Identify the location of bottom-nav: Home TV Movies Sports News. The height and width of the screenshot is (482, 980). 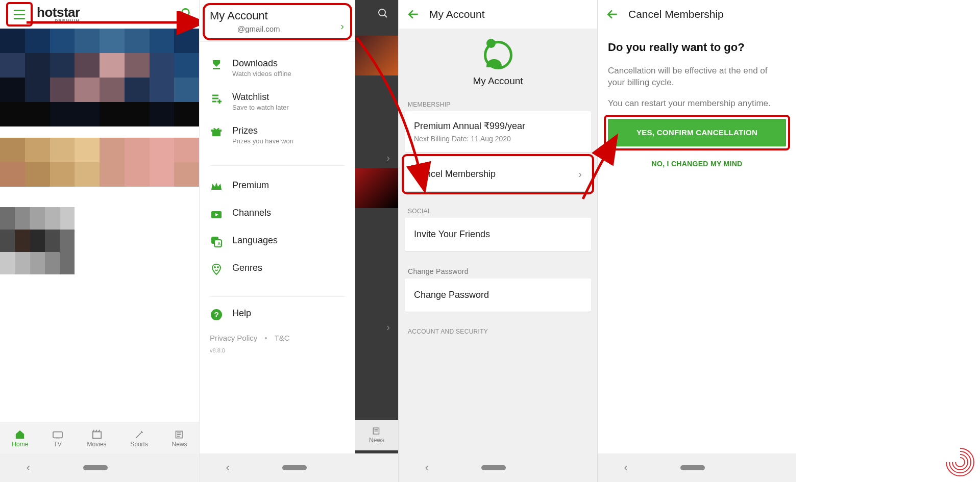
(100, 438).